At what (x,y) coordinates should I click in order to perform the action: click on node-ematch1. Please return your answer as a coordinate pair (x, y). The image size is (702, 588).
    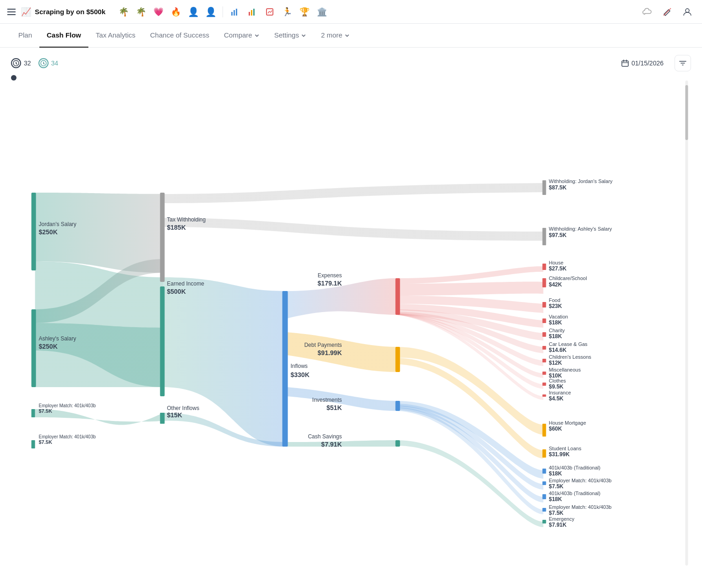
    Looking at the image, I should click on (33, 413).